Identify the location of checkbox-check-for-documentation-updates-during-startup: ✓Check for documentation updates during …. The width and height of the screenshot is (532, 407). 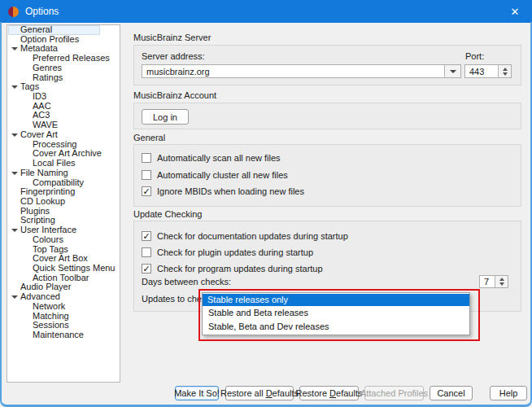
(245, 236).